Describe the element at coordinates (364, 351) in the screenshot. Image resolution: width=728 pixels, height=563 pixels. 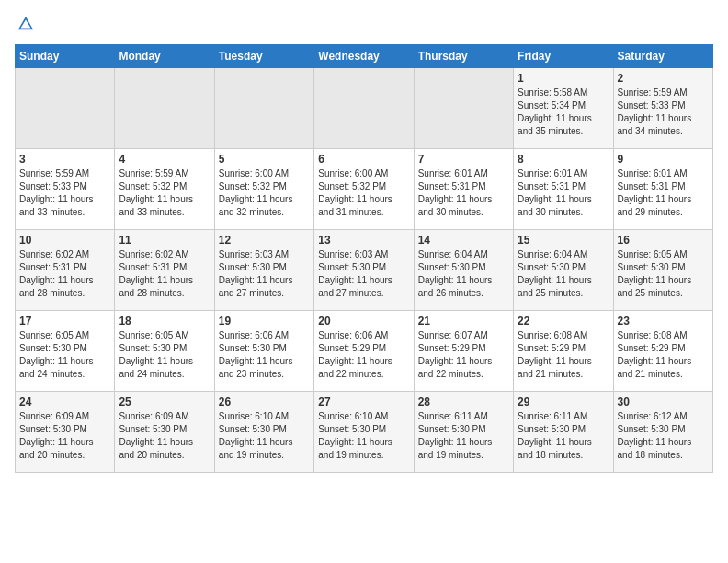
I see `calendar-week-4: 17 Sunrise: 6:05 AM Sunset: 5:30 PM Dayl…` at that location.